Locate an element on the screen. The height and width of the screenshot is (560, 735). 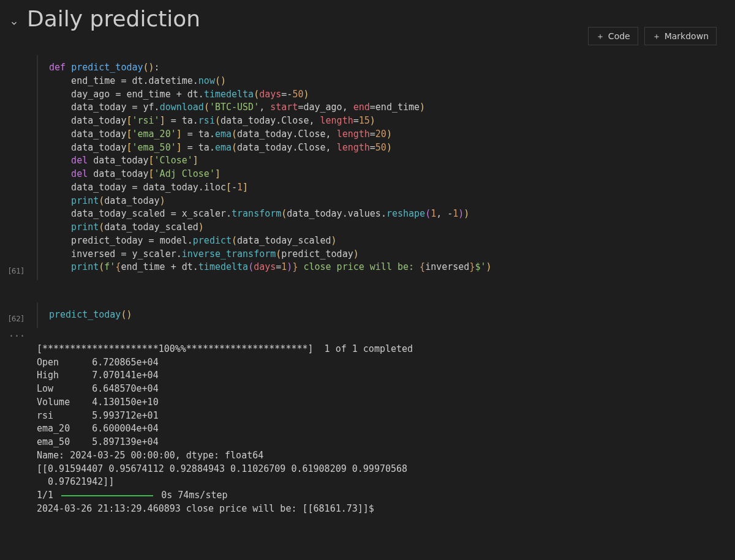
output-line: ema_50 5.897139e+04 is located at coordinates (382, 442).